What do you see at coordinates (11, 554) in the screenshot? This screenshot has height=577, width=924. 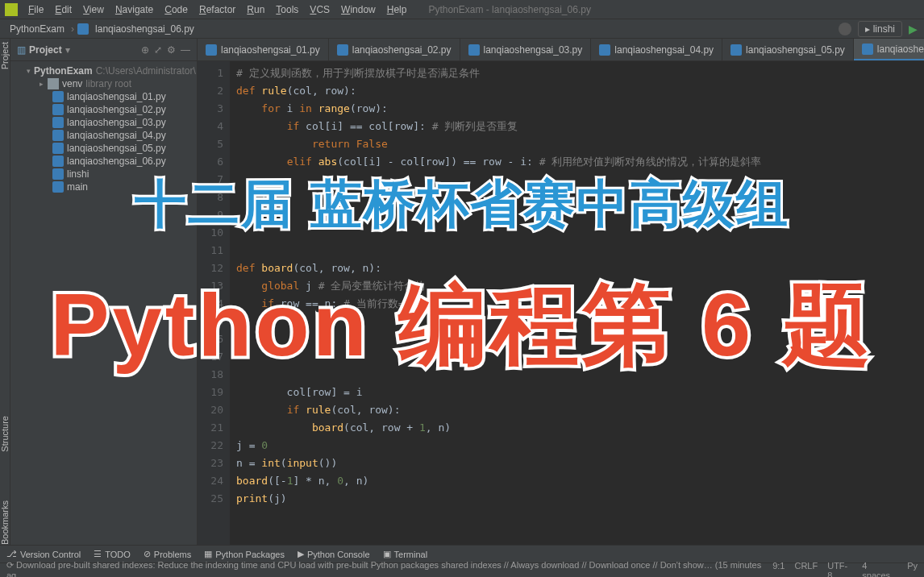 I see `tool-icon: ⎇` at bounding box center [11, 554].